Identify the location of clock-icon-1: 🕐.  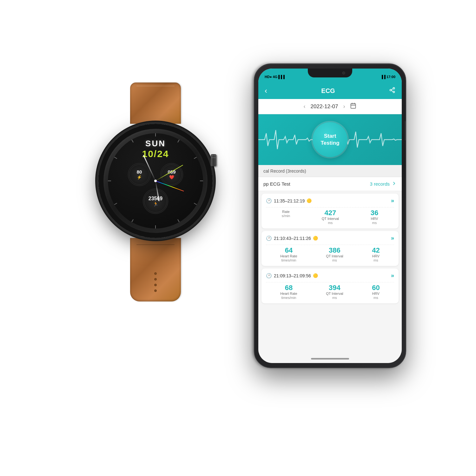
(269, 201).